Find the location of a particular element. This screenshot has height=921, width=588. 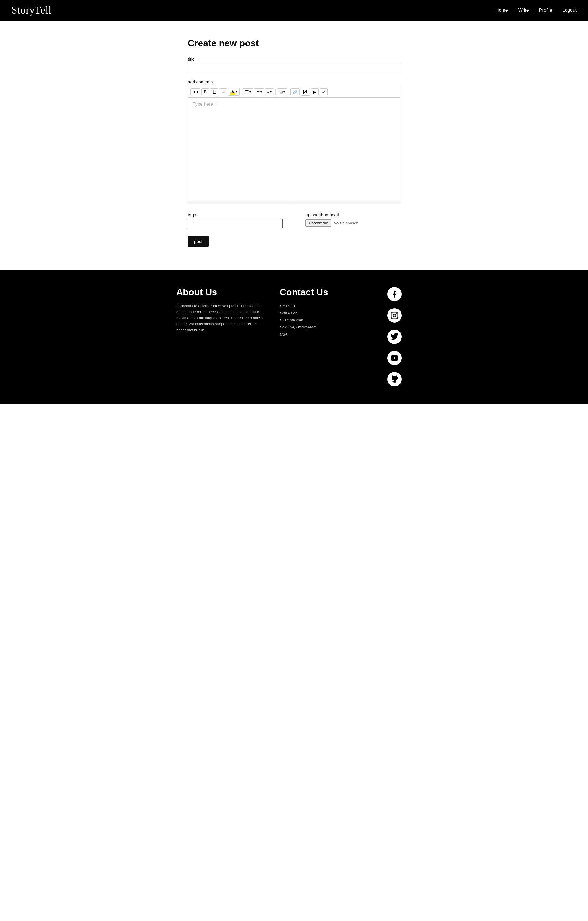

choose-file-button: Choose file is located at coordinates (318, 223).